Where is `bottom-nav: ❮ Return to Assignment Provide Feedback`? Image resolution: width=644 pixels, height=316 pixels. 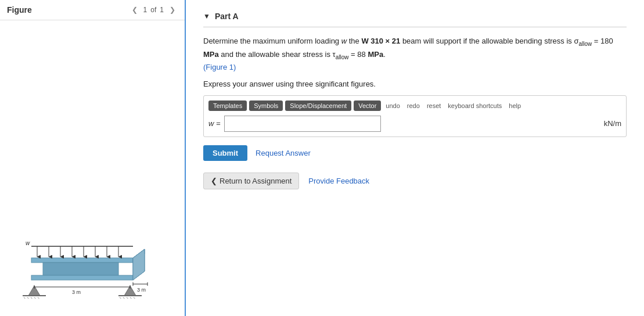 bottom-nav: ❮ Return to Assignment Provide Feedback is located at coordinates (415, 181).